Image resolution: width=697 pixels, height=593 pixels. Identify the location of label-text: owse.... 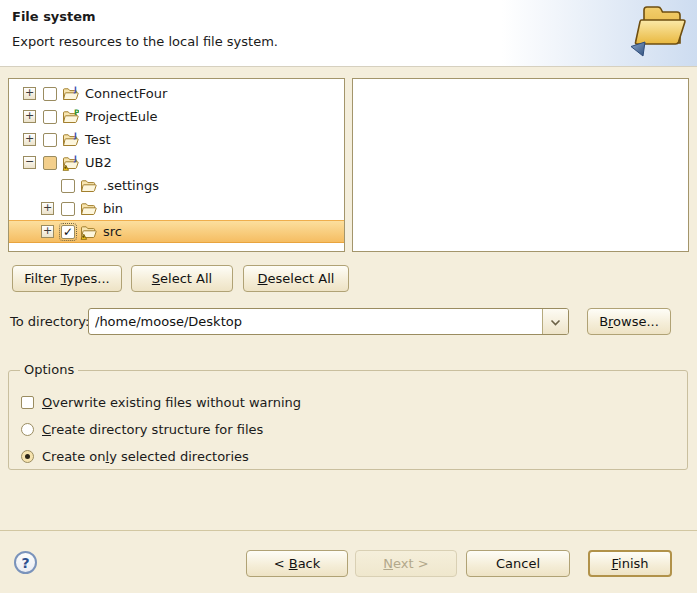
(636, 322).